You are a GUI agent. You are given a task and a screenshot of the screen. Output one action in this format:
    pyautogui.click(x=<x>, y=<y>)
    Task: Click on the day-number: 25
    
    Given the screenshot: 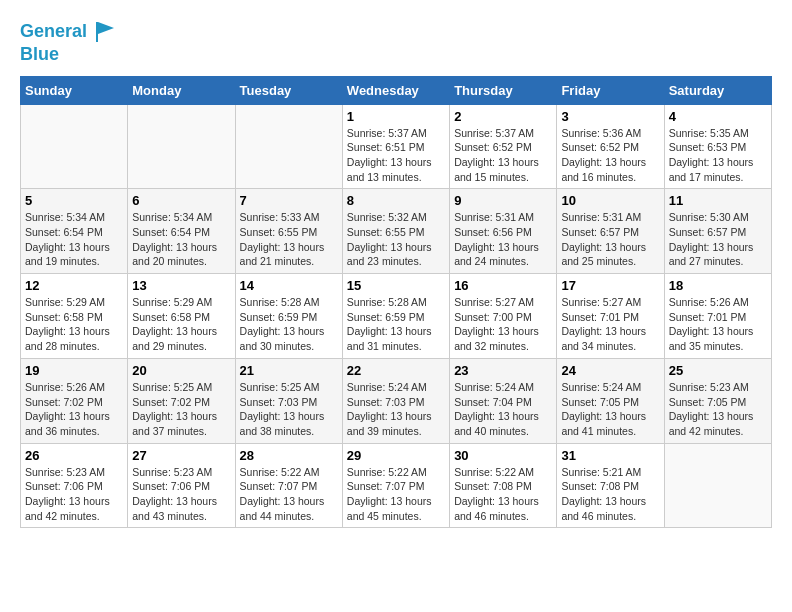 What is the action you would take?
    pyautogui.click(x=718, y=370)
    